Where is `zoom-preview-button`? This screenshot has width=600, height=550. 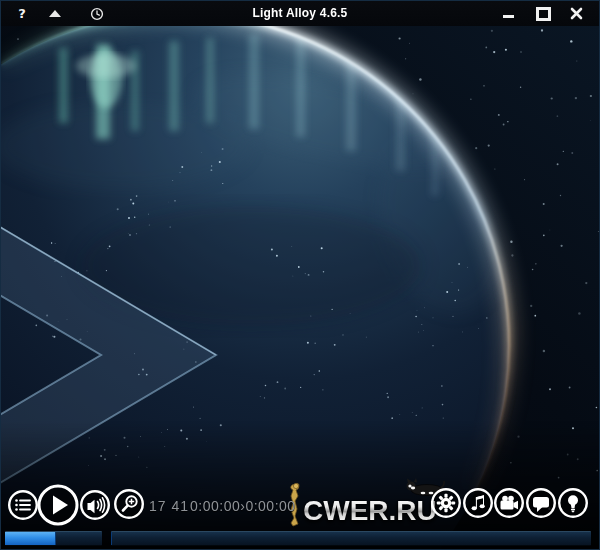 zoom-preview-button is located at coordinates (129, 506).